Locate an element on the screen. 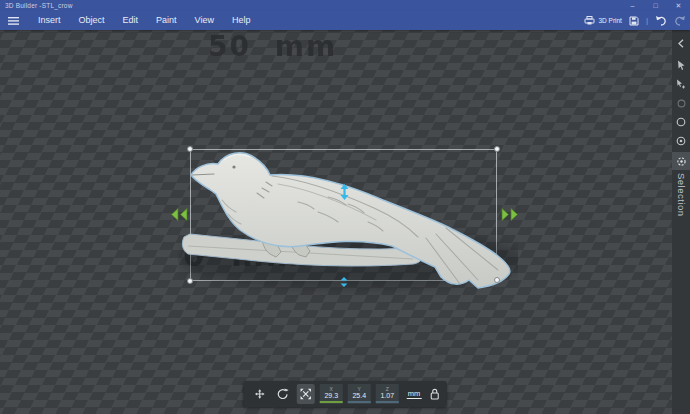 The width and height of the screenshot is (690, 414). z-dimension-value: 1.07 is located at coordinates (387, 396).